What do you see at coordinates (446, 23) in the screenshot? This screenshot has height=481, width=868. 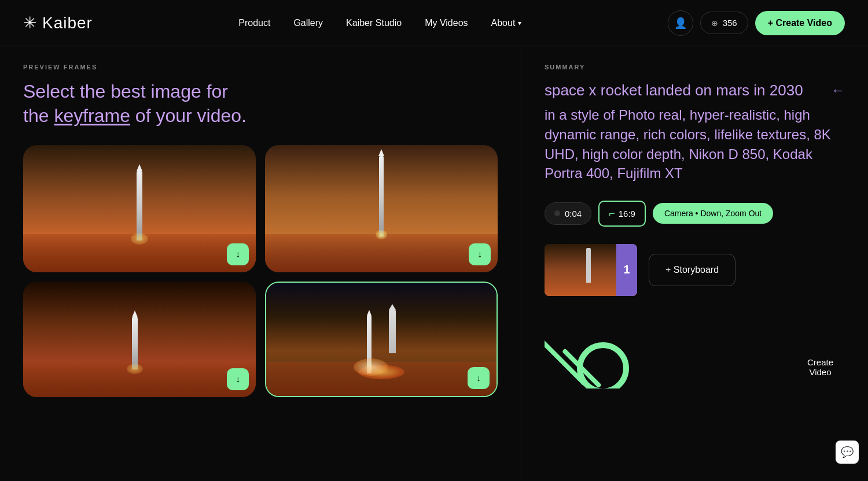 I see `nav-item-my-videos: My Videos` at bounding box center [446, 23].